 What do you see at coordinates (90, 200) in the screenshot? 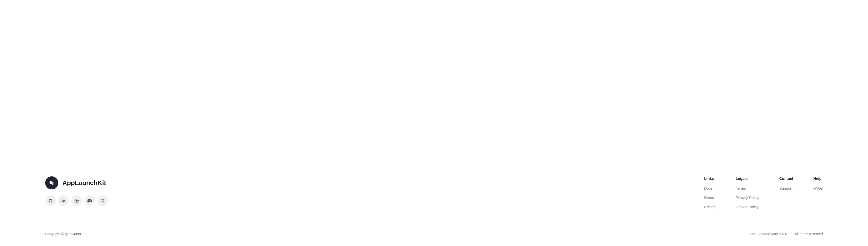
I see `discord-button` at bounding box center [90, 200].